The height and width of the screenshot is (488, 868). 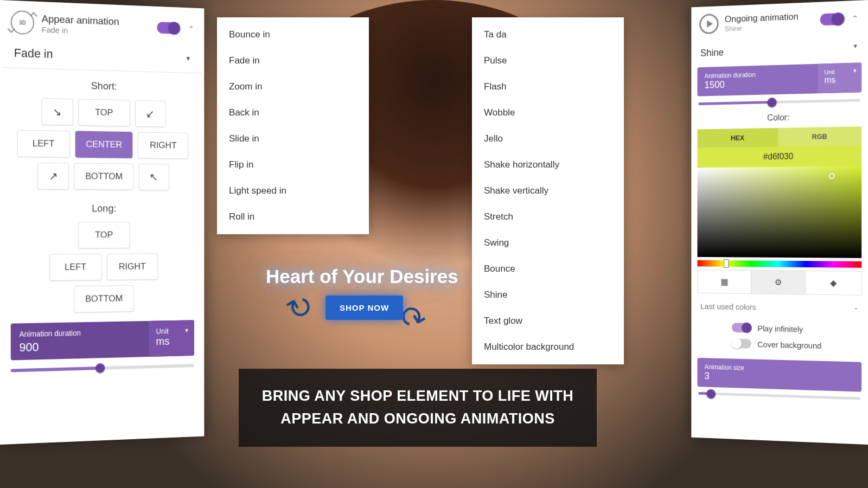 What do you see at coordinates (104, 235) in the screenshot?
I see `dir-long-top: TOP` at bounding box center [104, 235].